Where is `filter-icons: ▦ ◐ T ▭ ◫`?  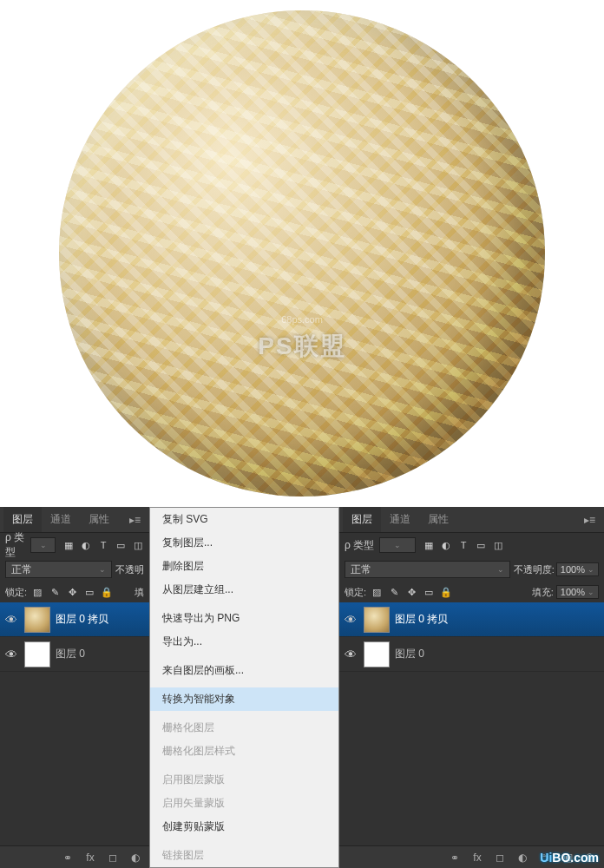 filter-icons: ▦ ◐ T ▭ ◫ is located at coordinates (103, 545).